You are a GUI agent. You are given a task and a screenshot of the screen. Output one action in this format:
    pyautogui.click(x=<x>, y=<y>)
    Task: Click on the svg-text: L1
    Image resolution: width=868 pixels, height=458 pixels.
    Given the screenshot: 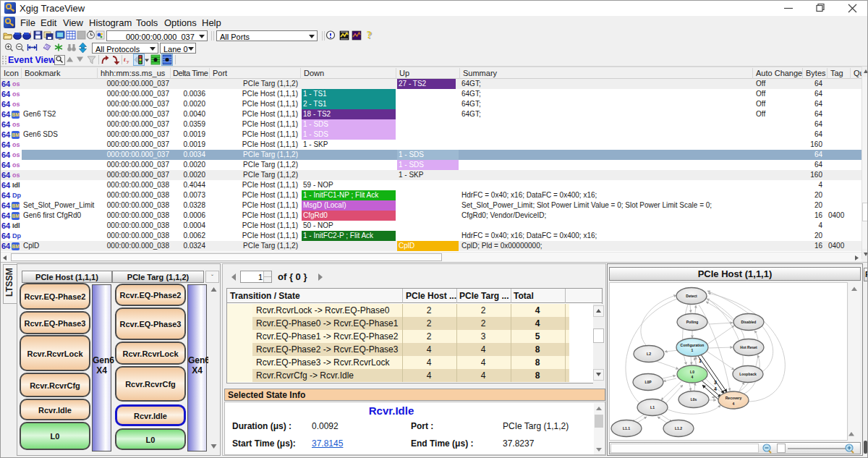 What is the action you would take?
    pyautogui.click(x=652, y=407)
    